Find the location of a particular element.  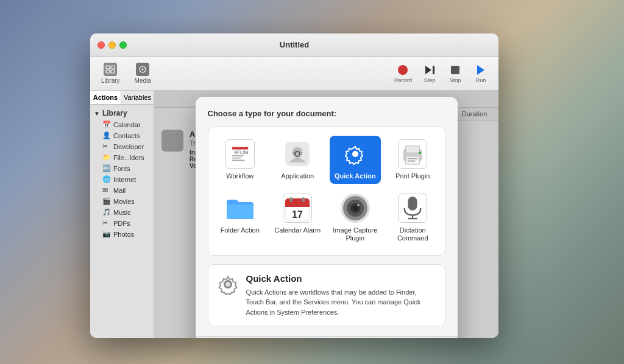

dictation-label-text: Dictation Command is located at coordinates (413, 234).